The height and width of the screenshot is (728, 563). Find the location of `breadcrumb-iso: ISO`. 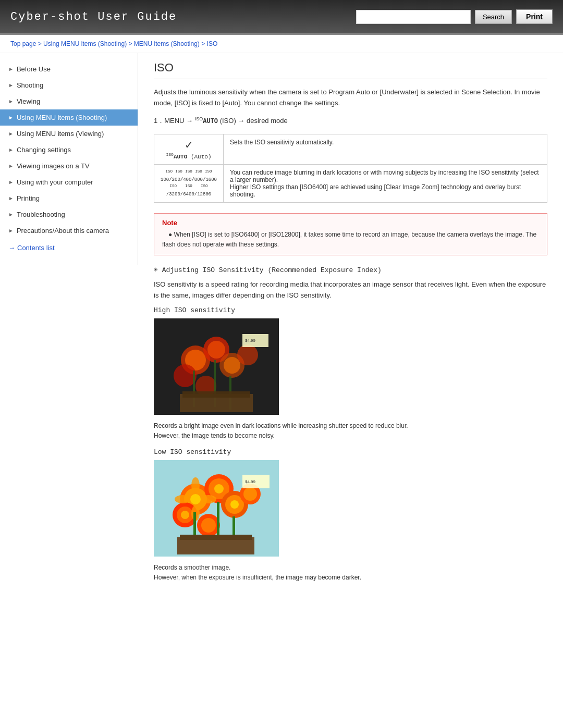

breadcrumb-iso: ISO is located at coordinates (213, 44).